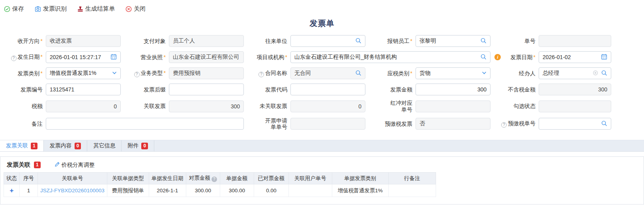 The image size is (644, 212). What do you see at coordinates (12, 191) in the screenshot?
I see `expand-plus-icon: +` at bounding box center [12, 191].